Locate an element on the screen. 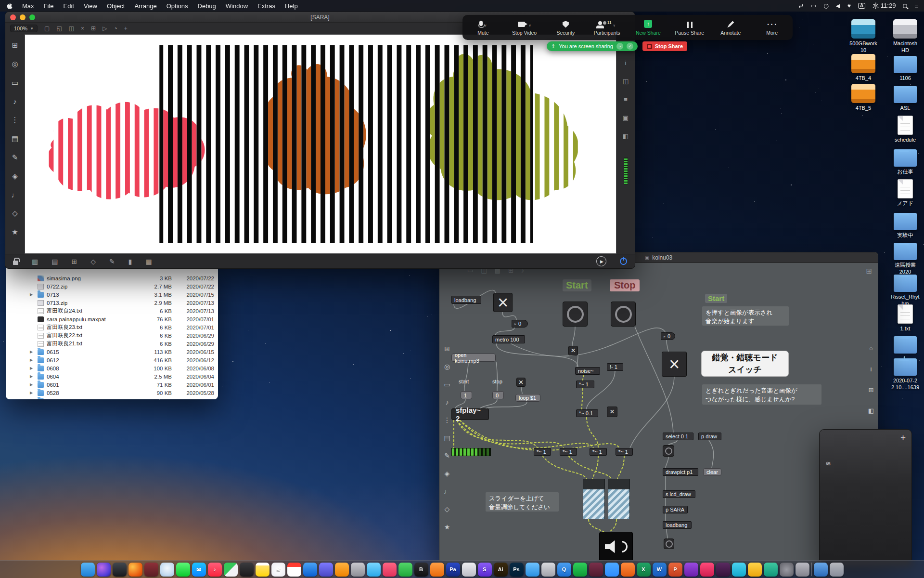 This screenshot has height=578, width=924. dock-app-icon: X is located at coordinates (644, 569).